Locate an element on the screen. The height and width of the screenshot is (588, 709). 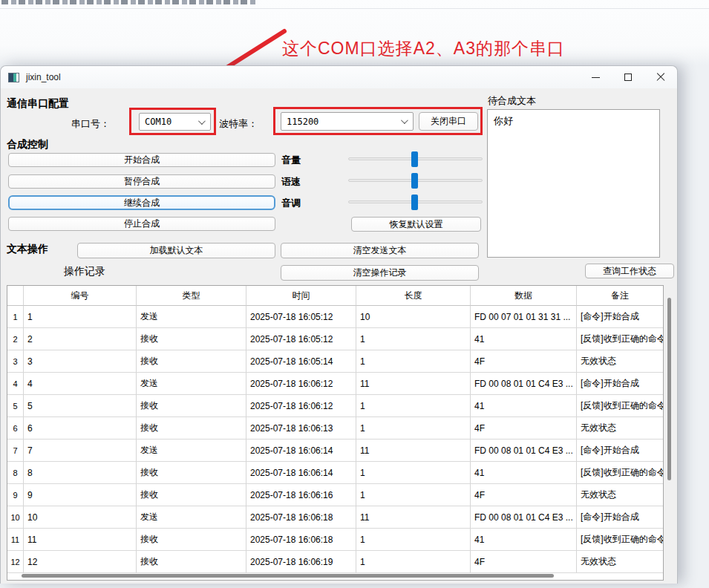
row-number: 3 is located at coordinates (16, 362).